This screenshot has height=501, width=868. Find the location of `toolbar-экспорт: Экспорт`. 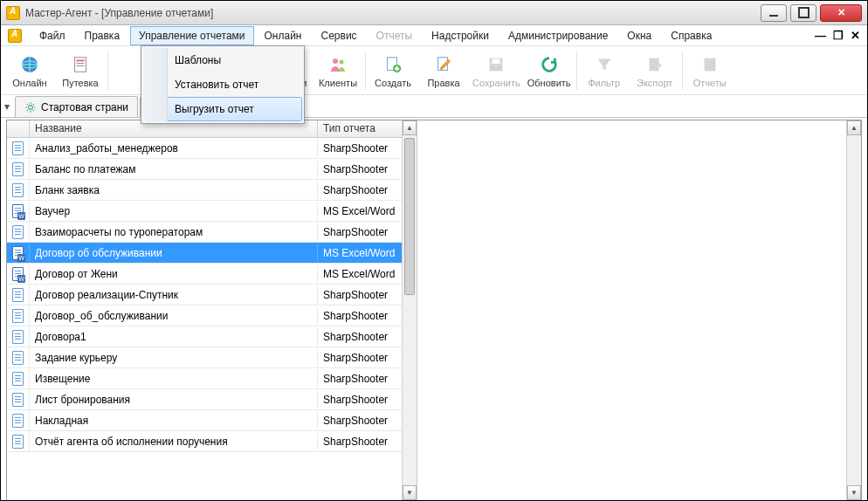

toolbar-экспорт: Экспорт is located at coordinates (655, 71).